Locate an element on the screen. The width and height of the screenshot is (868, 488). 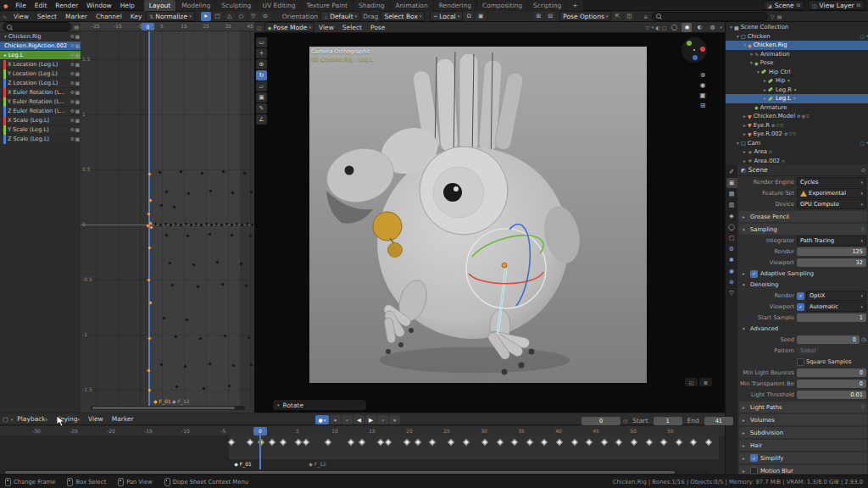
outliner-row-scene-collection: ▾▦Scene Collection is located at coordinates (797, 27).